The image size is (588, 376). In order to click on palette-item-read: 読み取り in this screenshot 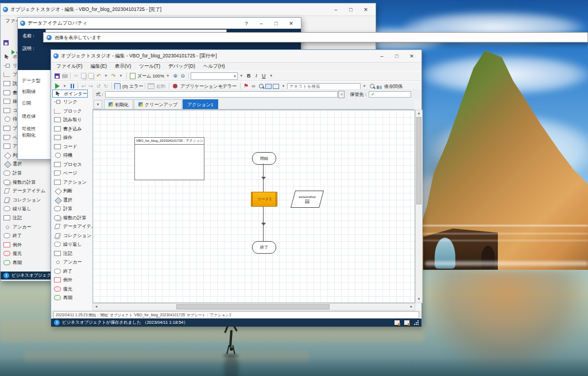, I will do `click(74, 120)`.